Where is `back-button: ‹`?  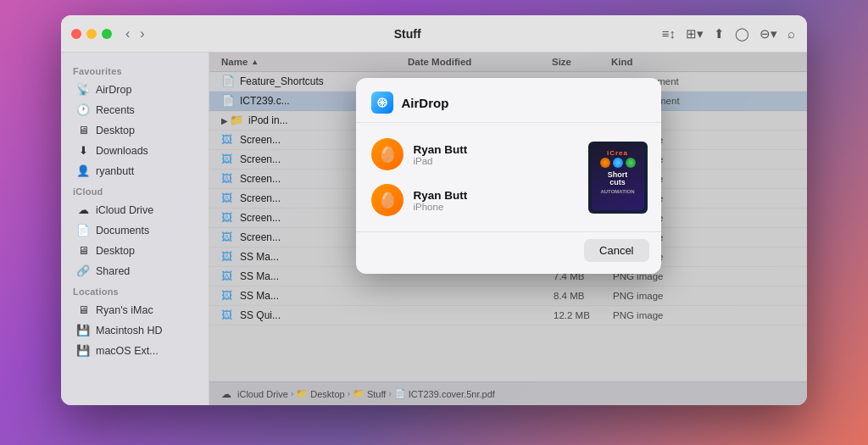
back-button: ‹ is located at coordinates (127, 34).